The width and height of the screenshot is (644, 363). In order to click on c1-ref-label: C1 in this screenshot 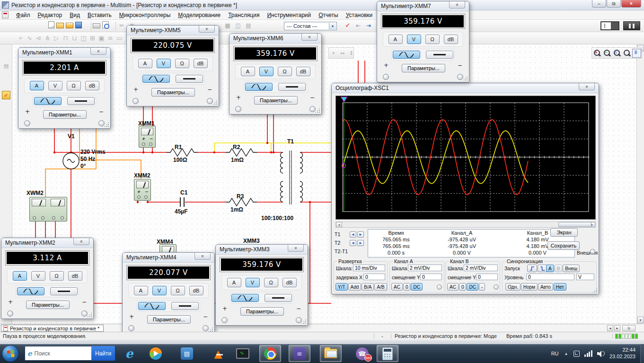, I will do `click(184, 193)`.